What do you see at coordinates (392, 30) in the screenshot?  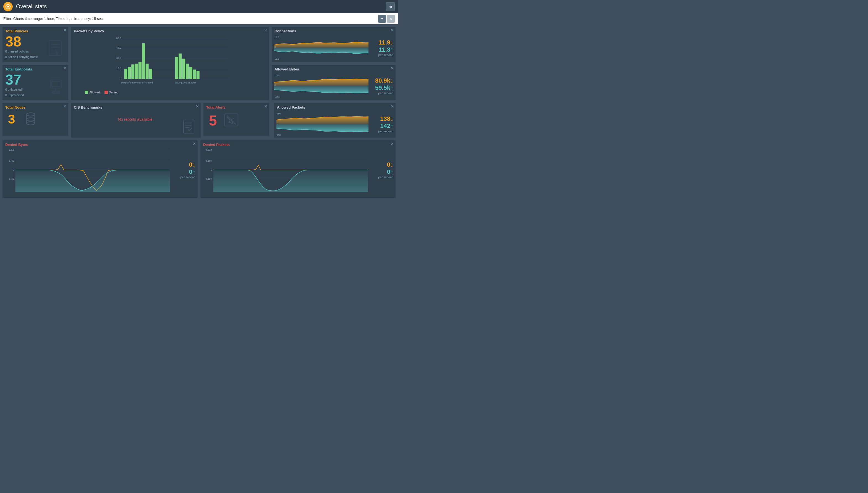 I see `connections-close: ✕` at bounding box center [392, 30].